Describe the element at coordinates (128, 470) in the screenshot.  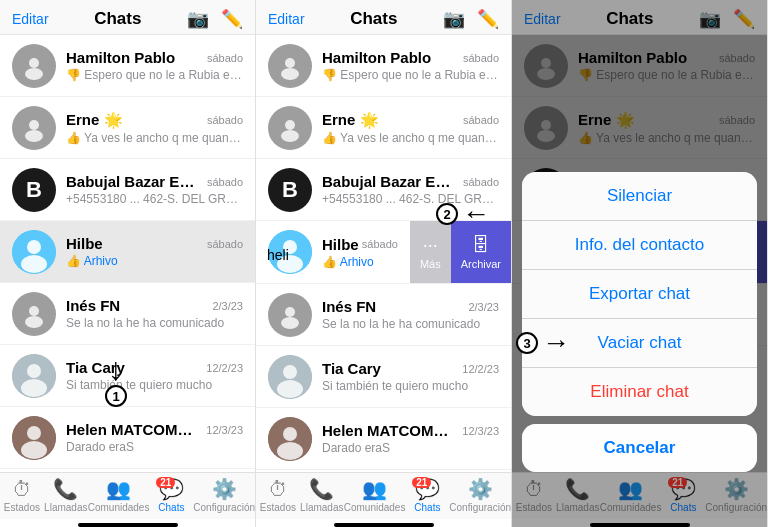
I see `chat-item-phone: +53 5 8765023 5/10/23 inbox_naivata_chat…` at that location.